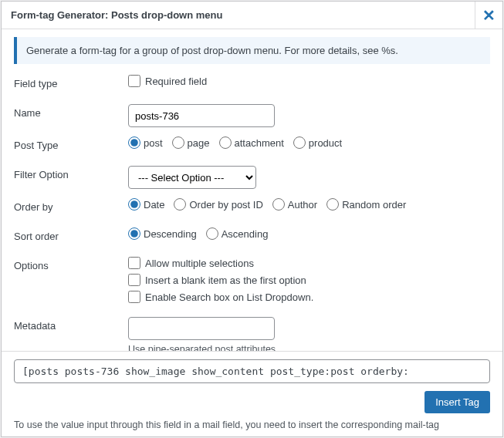 This screenshot has width=504, height=438. Describe the element at coordinates (252, 51) in the screenshot. I see `info-banner: Generate a form-tag for a group of post …` at that location.